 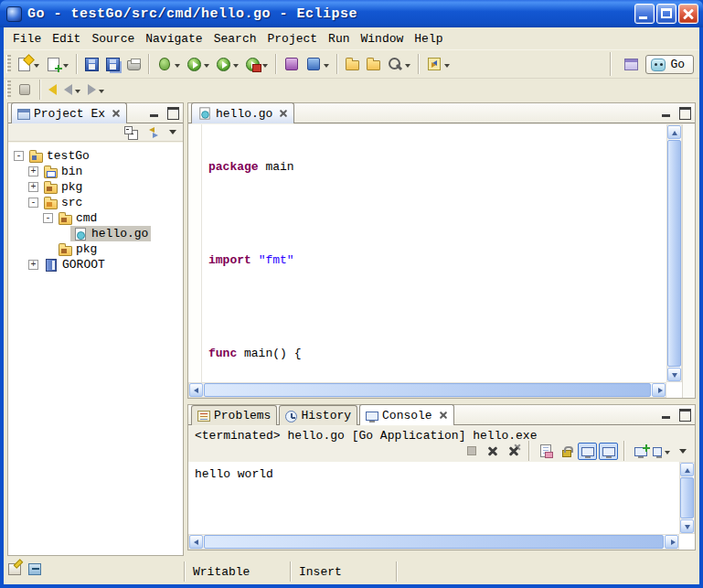 What do you see at coordinates (95, 218) in the screenshot?
I see `tree-item-cmd: - cmd` at bounding box center [95, 218].